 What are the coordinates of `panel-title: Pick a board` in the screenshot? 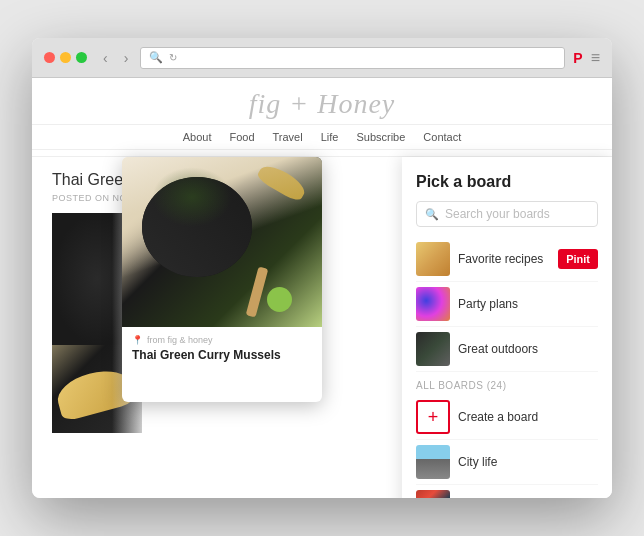 It's located at (507, 182).